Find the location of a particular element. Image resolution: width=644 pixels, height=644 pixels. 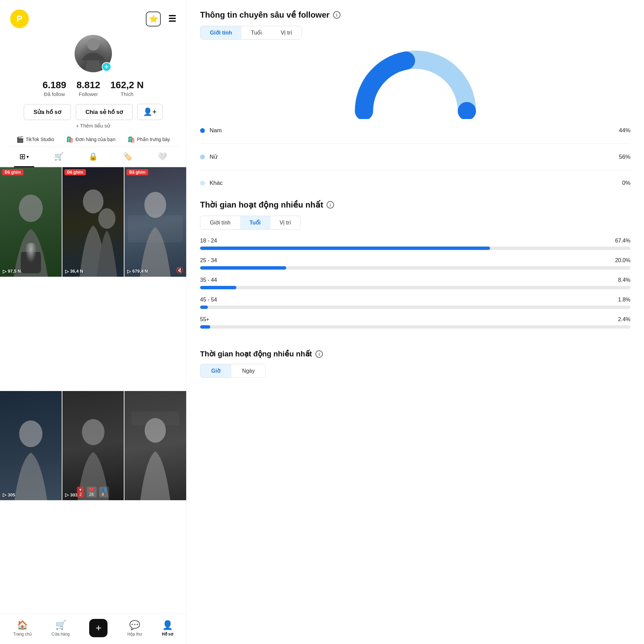

tab-tuoi: Tuổi is located at coordinates (256, 33).